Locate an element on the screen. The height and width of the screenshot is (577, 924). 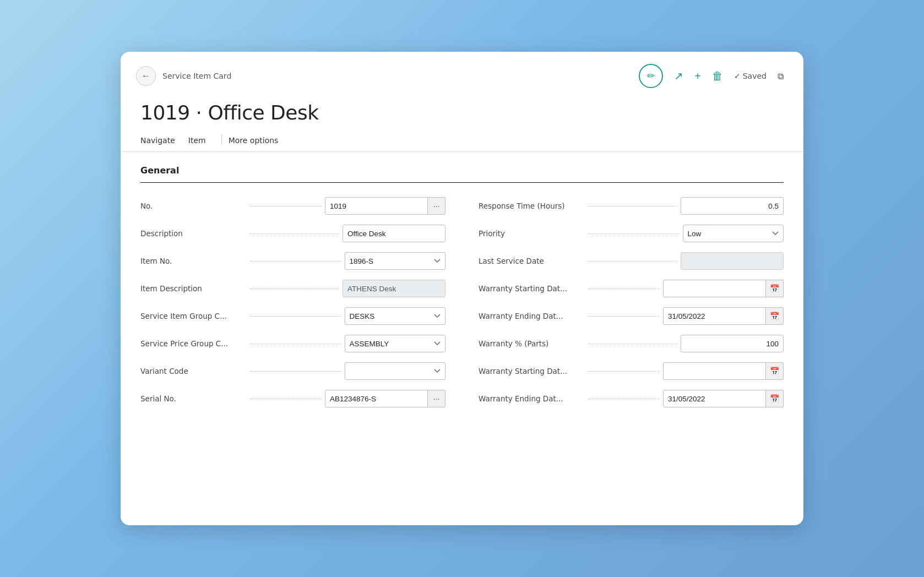
label-warranty-start-2: Warranty Starting Dat... is located at coordinates (532, 371).